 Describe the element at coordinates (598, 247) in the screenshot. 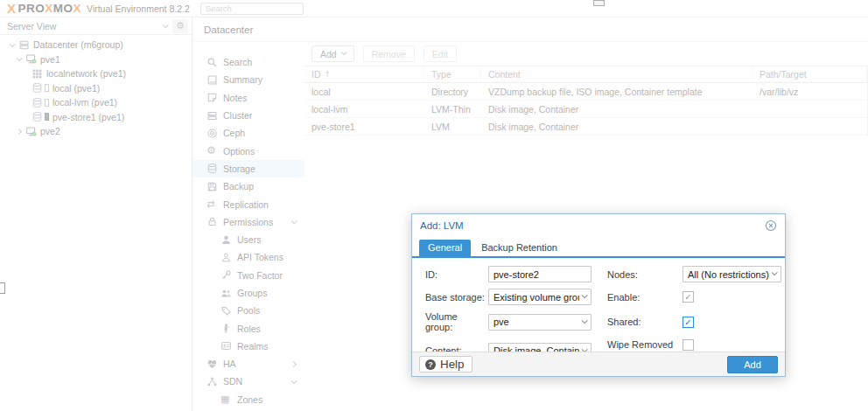

I see `dialog-tab-bar: General Backup Retention` at that location.